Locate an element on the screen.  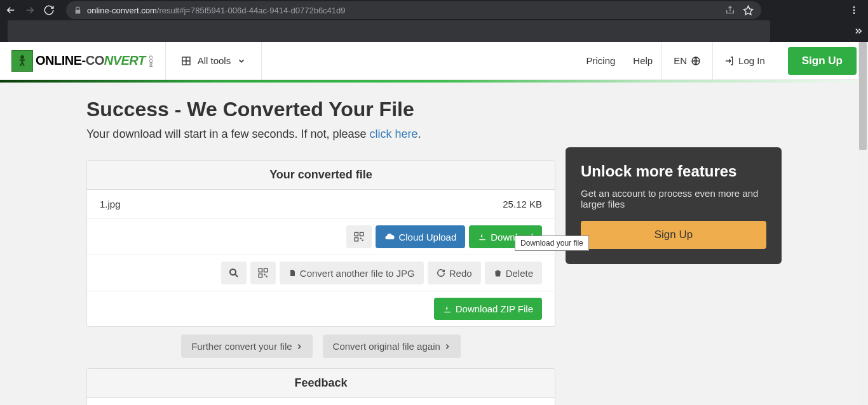
file-size: 25.12 KB is located at coordinates (522, 204).